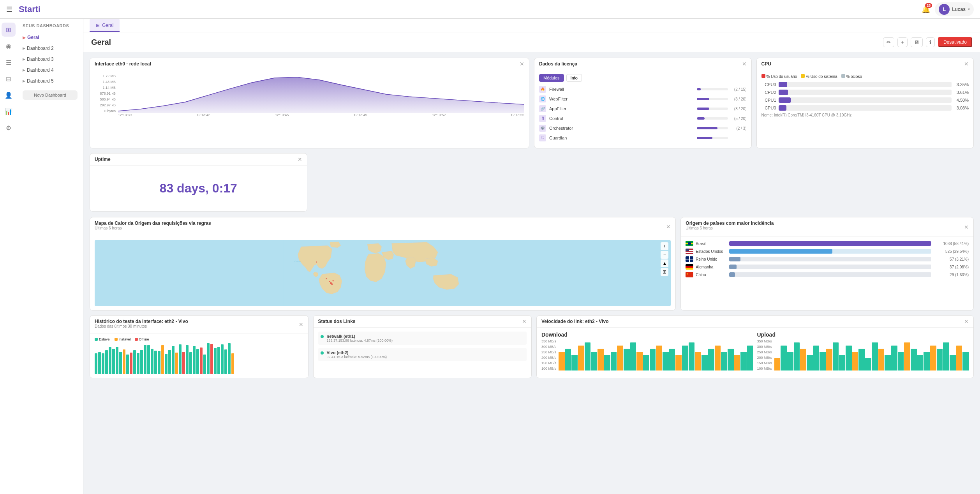 The image size is (980, 494). Describe the element at coordinates (966, 227) in the screenshot. I see `widget-countries-close: ✕` at that location.